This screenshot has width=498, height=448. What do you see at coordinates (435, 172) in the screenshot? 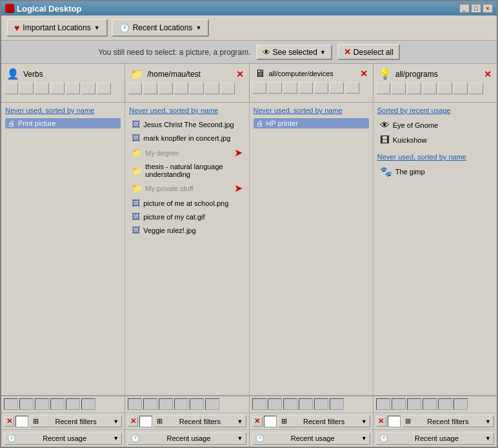
I see `list-item: 🐾 The gimp` at bounding box center [435, 172].